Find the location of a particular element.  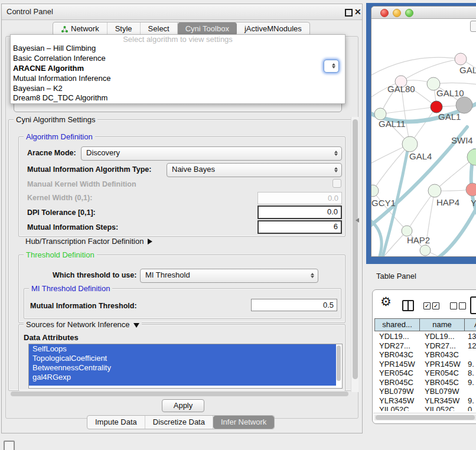

attribute-list-item: gal4RGexp is located at coordinates (182, 377).